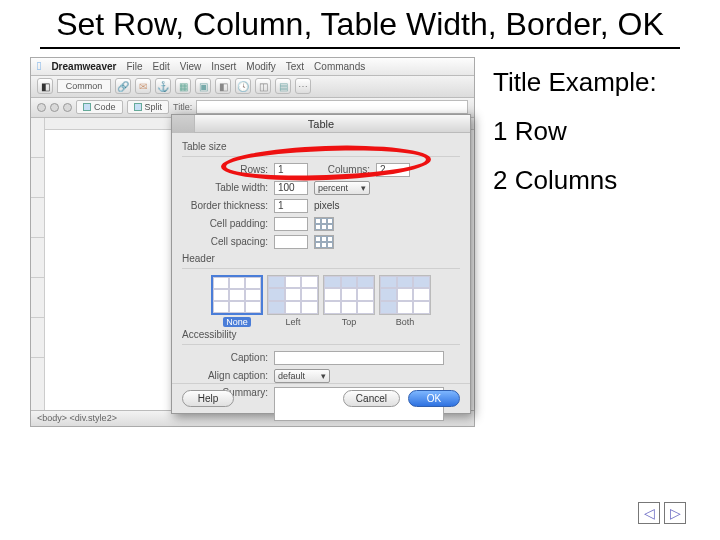 This screenshot has width=720, height=540. Describe the element at coordinates (649, 513) in the screenshot. I see `prev-slide-button: ◁` at that location.